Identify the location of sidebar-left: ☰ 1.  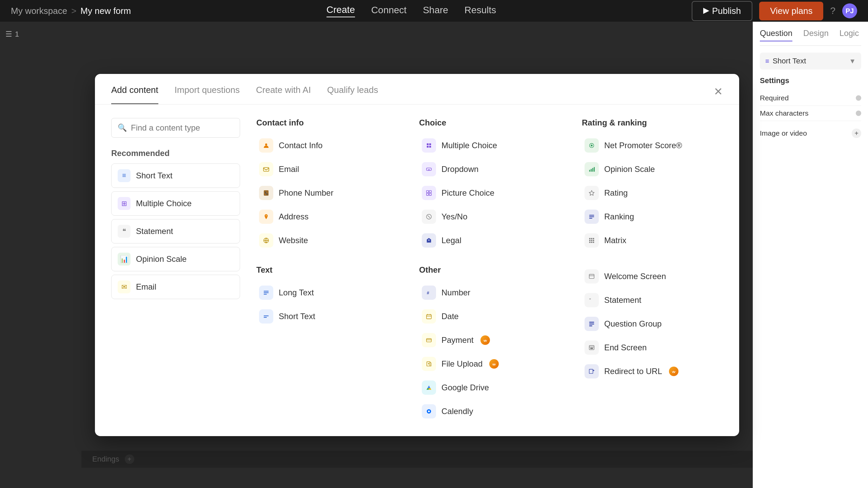
(41, 255).